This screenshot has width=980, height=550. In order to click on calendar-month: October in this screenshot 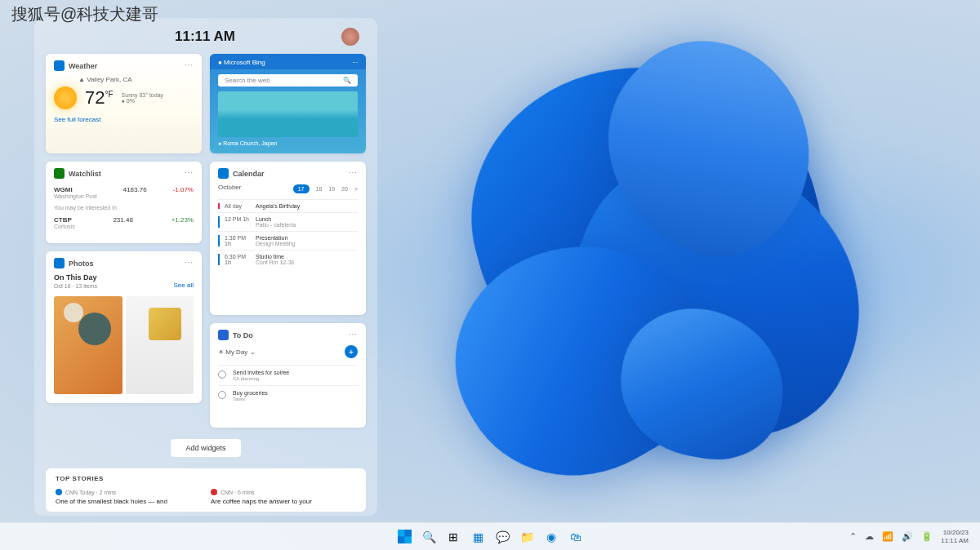, I will do `click(229, 188)`.